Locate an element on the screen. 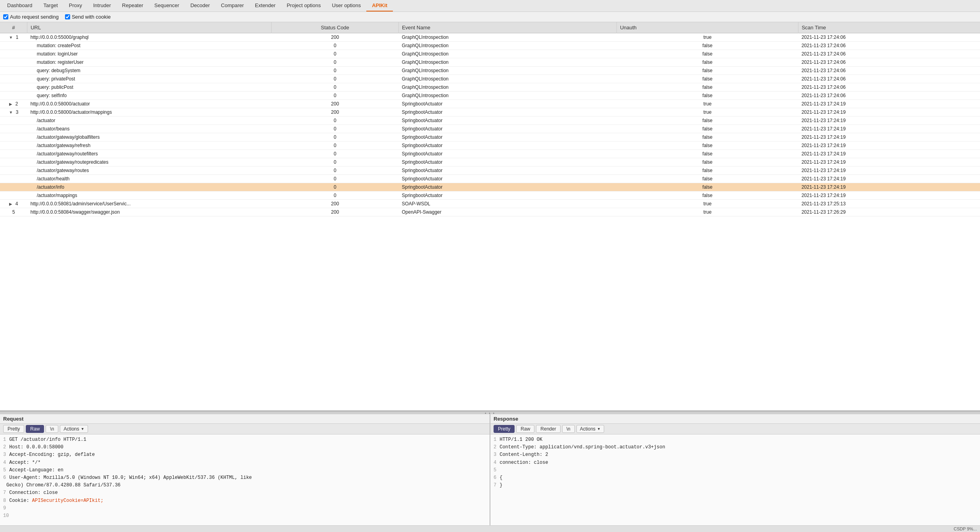 The width and height of the screenshot is (980, 532). table-row: query: privatePost0GraphQLIntrospectionf… is located at coordinates (490, 79).